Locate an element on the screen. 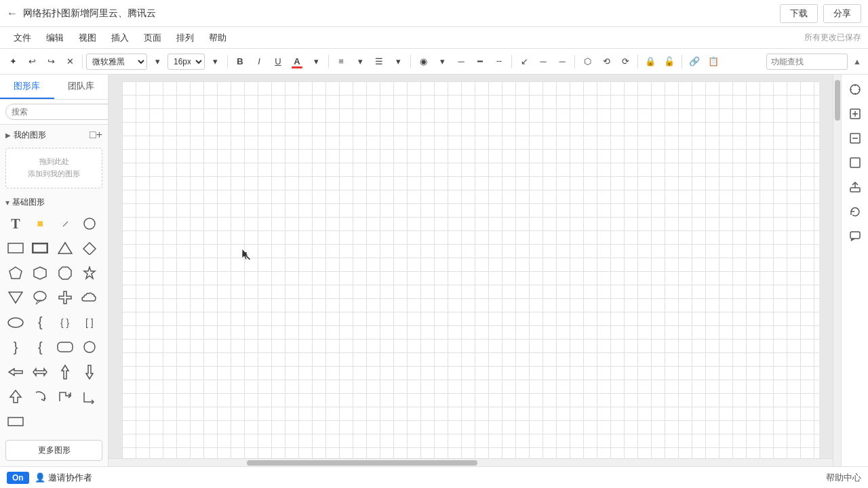 The image size is (868, 488). shape-bracket-right: } is located at coordinates (16, 347).